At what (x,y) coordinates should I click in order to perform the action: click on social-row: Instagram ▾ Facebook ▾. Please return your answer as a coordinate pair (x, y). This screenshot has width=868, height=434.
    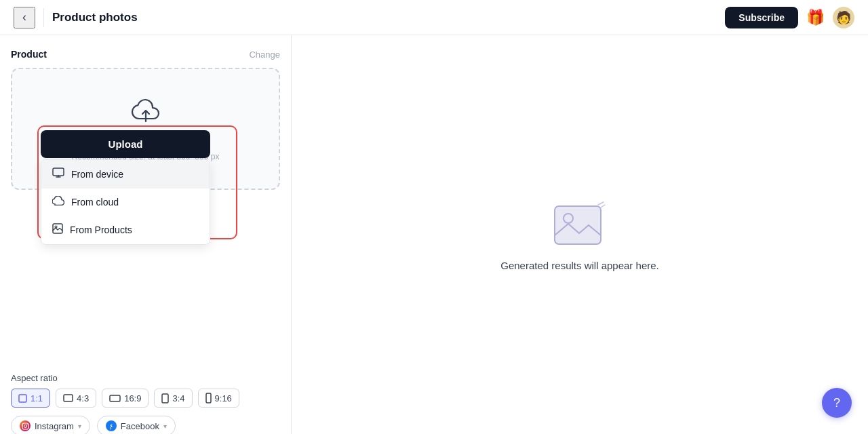
    Looking at the image, I should click on (145, 425).